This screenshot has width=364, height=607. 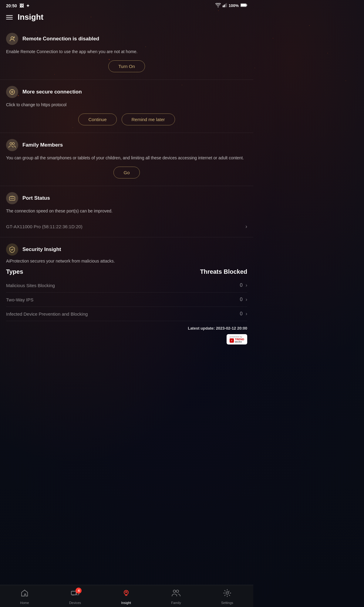 I want to click on family-members-section: Family Members You can group all the sma…, so click(x=127, y=160).